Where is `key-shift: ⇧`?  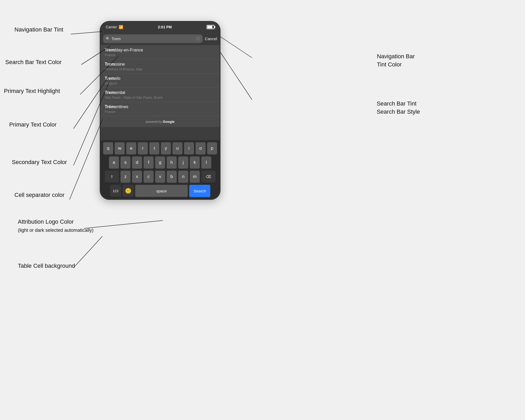
key-shift: ⇧ is located at coordinates (112, 177).